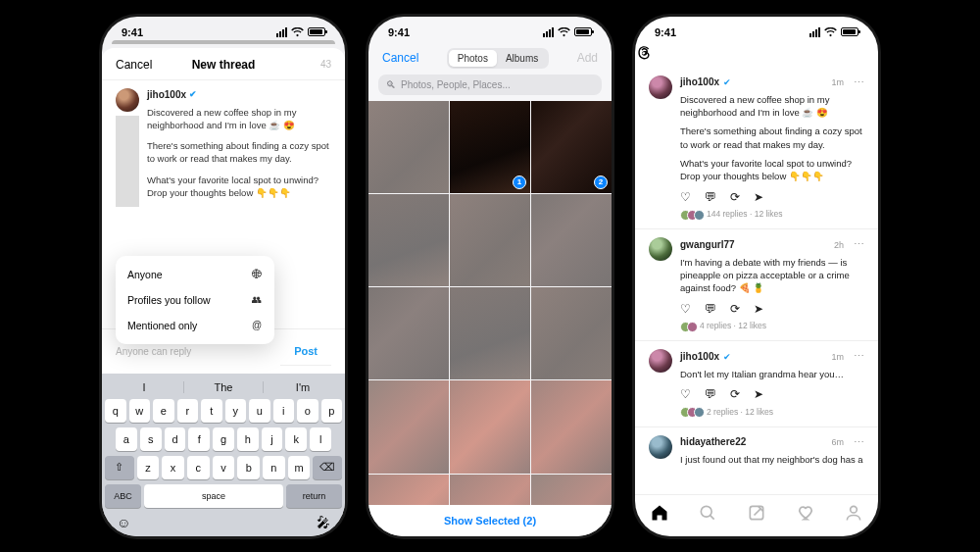 Image resolution: width=980 pixels, height=552 pixels. I want to click on key-n: n, so click(274, 468).